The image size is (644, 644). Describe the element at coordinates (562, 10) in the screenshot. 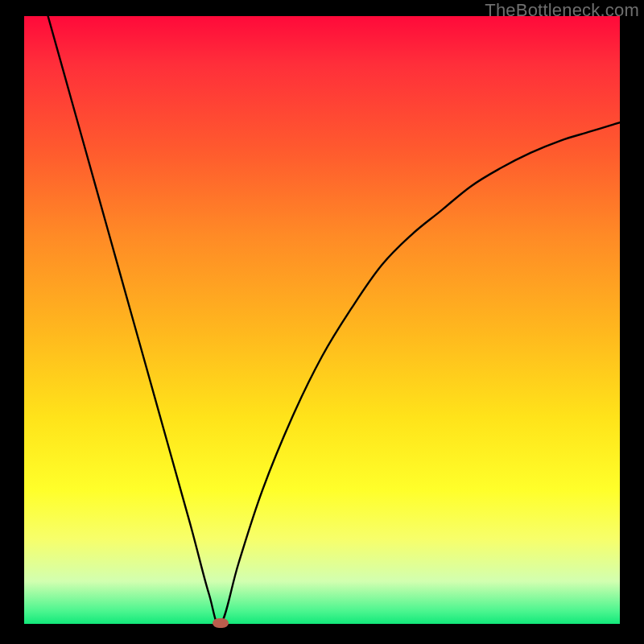

I see `watermark-text: TheBottleneck.com` at that location.